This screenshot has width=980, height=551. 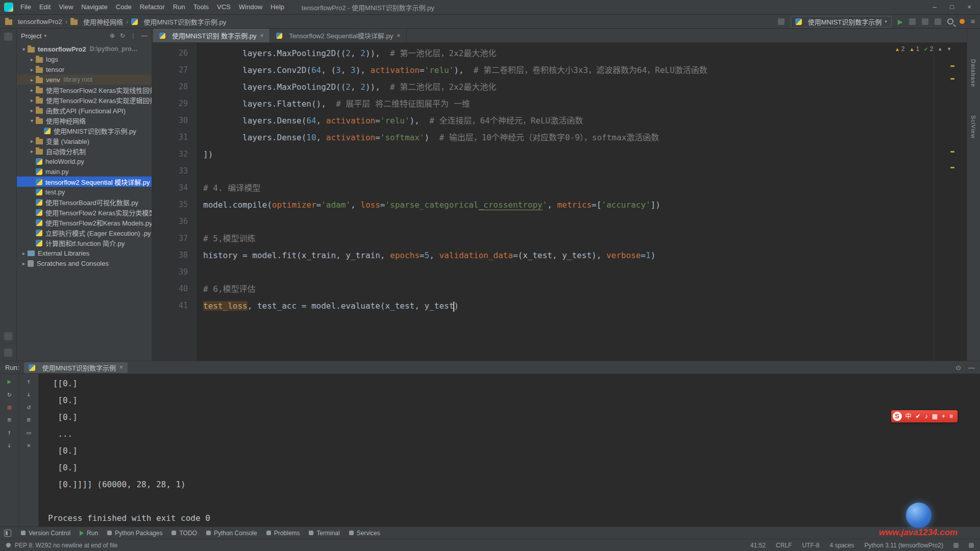 What do you see at coordinates (84, 161) in the screenshot?
I see `tree-item: heloWorld.py` at bounding box center [84, 161].